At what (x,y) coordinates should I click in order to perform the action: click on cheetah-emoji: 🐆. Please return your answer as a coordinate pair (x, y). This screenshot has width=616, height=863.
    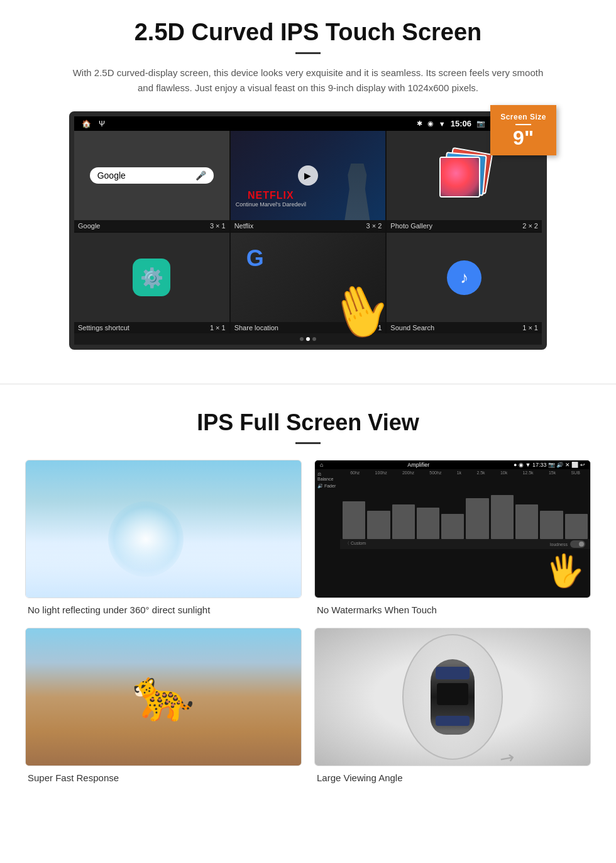
    Looking at the image, I should click on (163, 695).